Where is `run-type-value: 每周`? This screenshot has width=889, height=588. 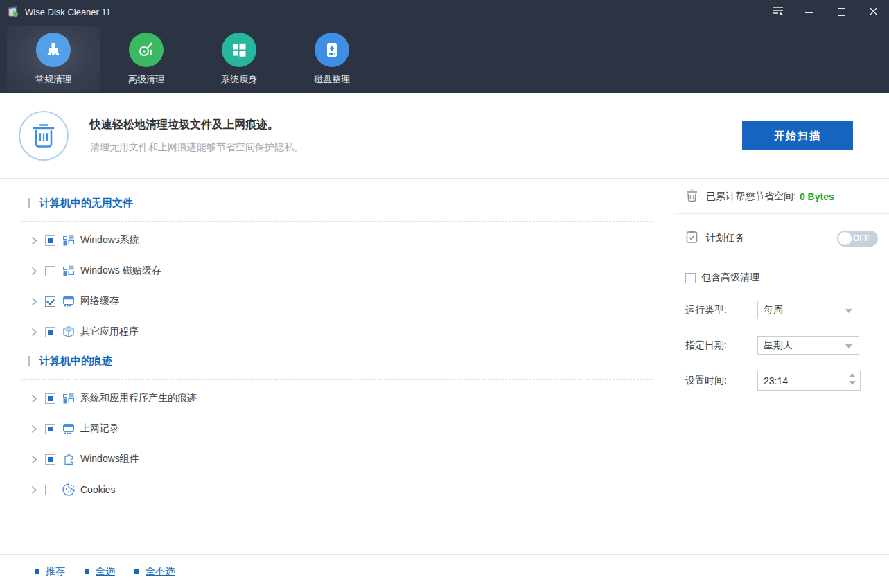 run-type-value: 每周 is located at coordinates (773, 310).